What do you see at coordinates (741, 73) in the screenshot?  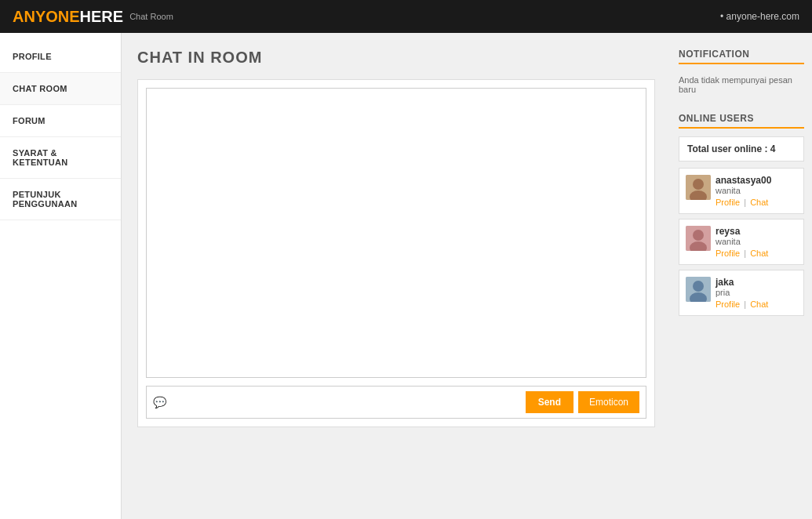 I see `notification-box: NOTIFICATION Anda tidak mempunyai pesan …` at bounding box center [741, 73].